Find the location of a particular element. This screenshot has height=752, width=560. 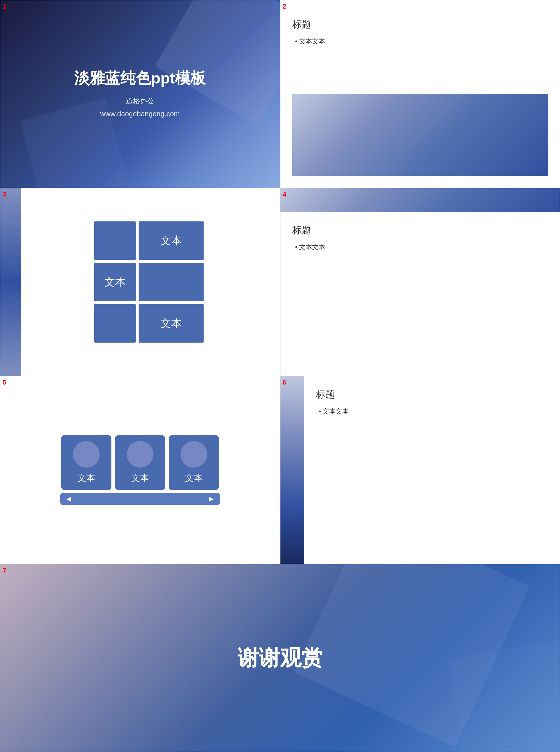

slide-1-subtitle: 道格办公 www.daogebangong.com is located at coordinates (140, 107).